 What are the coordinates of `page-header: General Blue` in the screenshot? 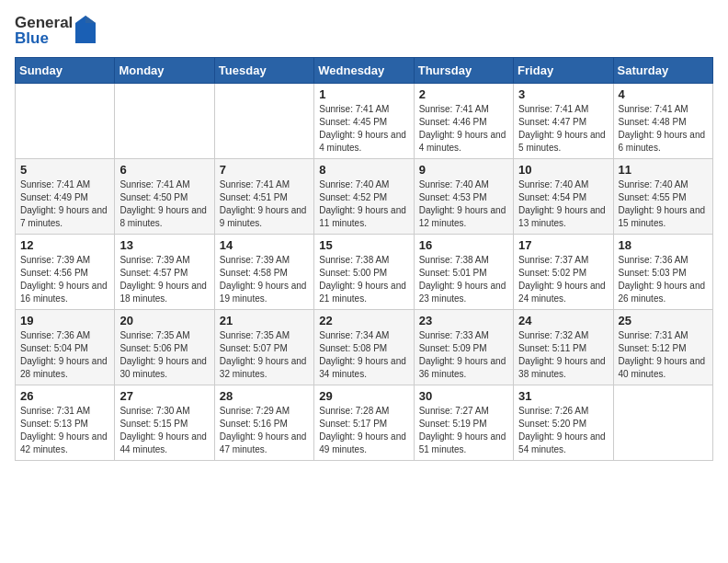 It's located at (364, 30).